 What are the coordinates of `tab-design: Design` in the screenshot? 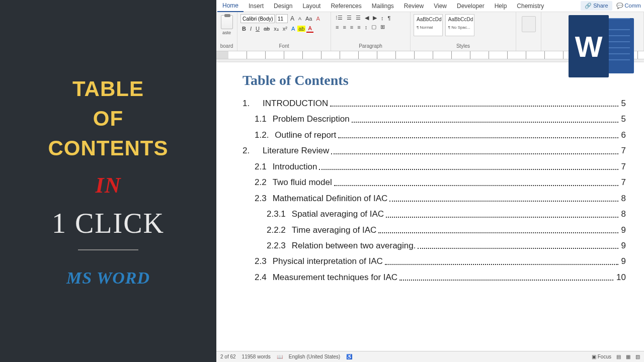 It's located at (283, 6).